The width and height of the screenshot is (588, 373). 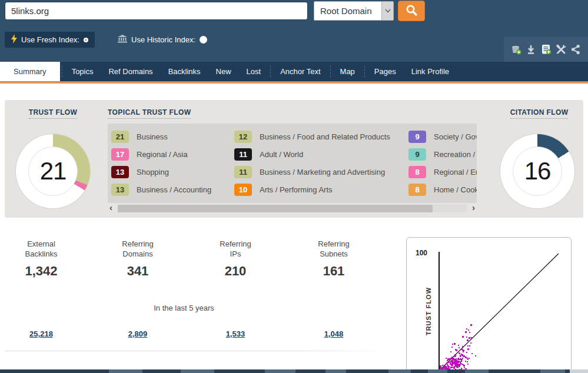 I want to click on topical-score-badge: 13, so click(x=120, y=189).